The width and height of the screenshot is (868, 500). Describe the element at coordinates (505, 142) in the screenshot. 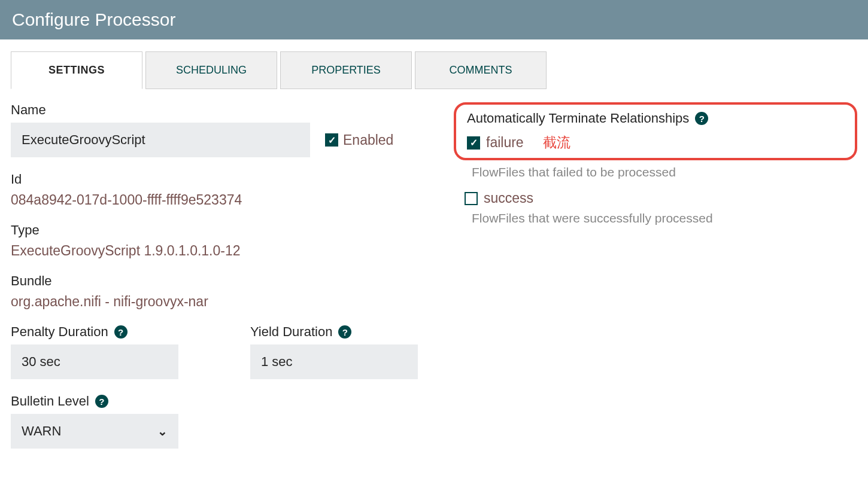

I see `relationship-failure-name: failure` at that location.